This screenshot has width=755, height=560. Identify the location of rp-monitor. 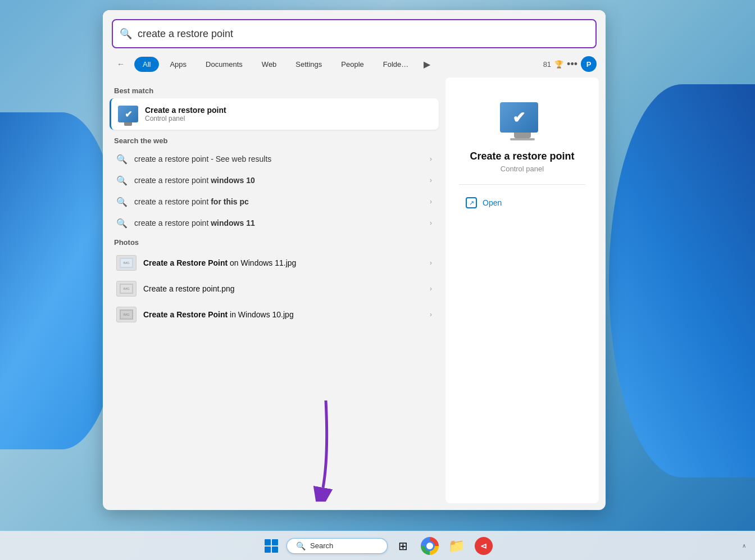
(519, 117).